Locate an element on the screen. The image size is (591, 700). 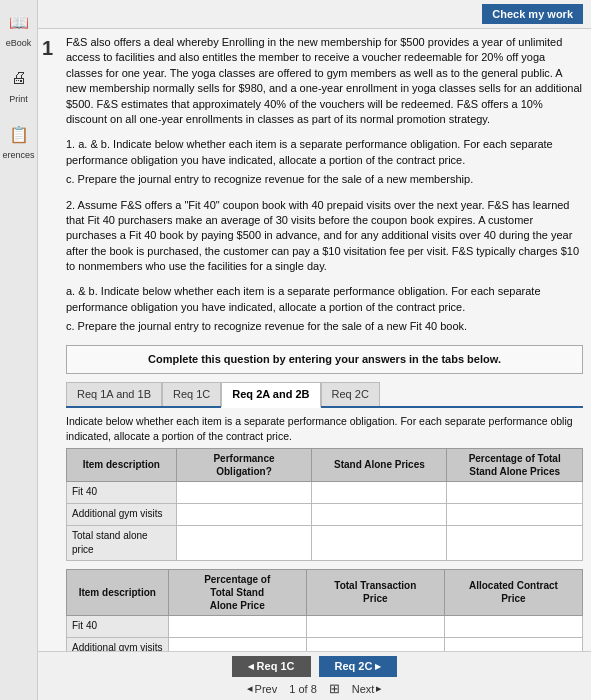
req2c-nav-button: Req 2C ▸ is located at coordinates (358, 666).